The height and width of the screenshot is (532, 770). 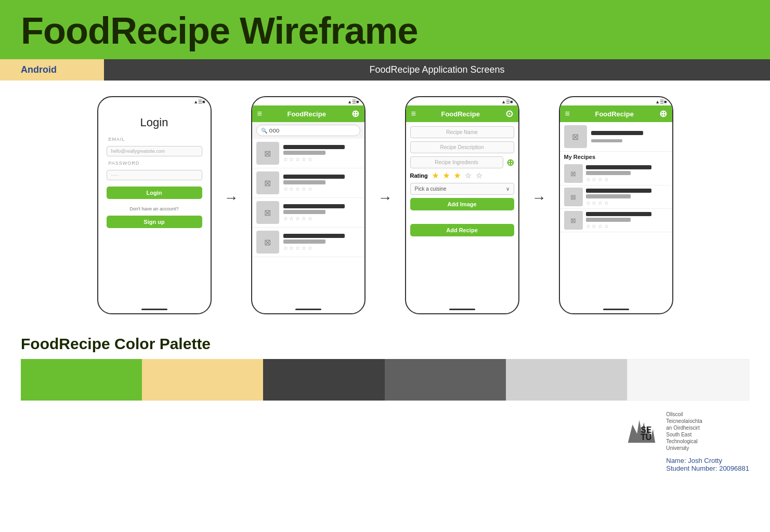 What do you see at coordinates (456, 162) in the screenshot?
I see `recipe-ingredients-input: Recipe Ingredients` at bounding box center [456, 162].